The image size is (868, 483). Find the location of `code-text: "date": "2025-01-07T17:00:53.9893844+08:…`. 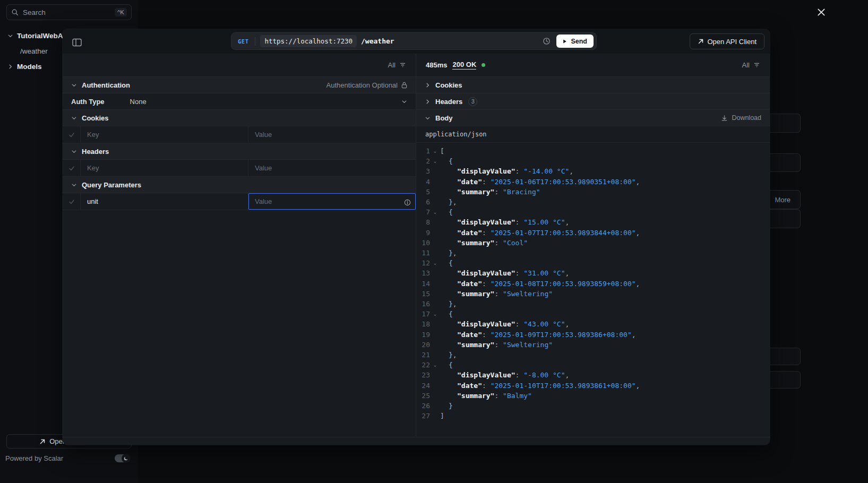

code-text: "date": "2025-01-07T17:00:53.9893844+08:… is located at coordinates (540, 232).